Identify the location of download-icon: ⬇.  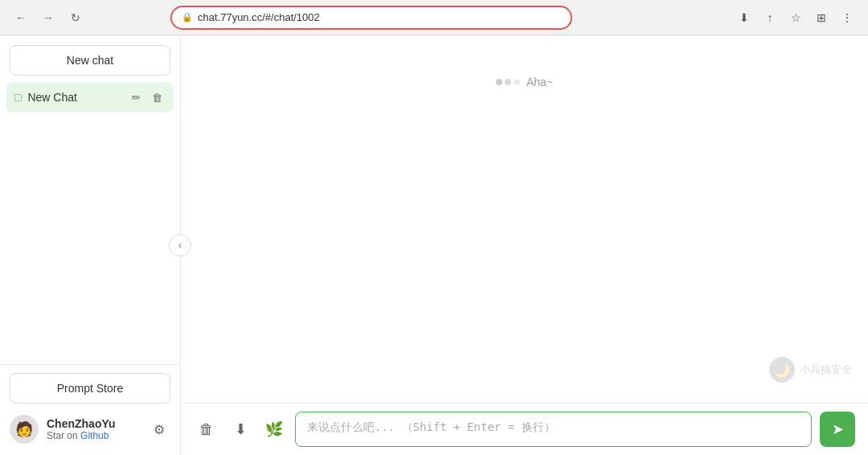
(241, 429).